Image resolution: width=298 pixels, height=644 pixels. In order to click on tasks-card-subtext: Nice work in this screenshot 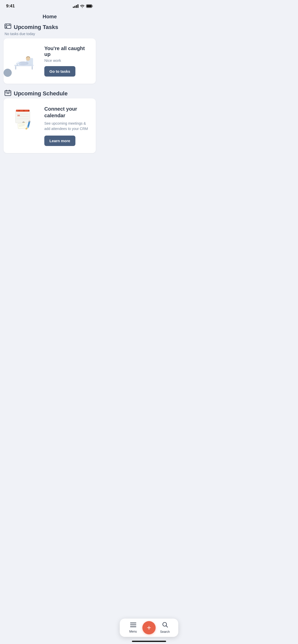, I will do `click(67, 61)`.